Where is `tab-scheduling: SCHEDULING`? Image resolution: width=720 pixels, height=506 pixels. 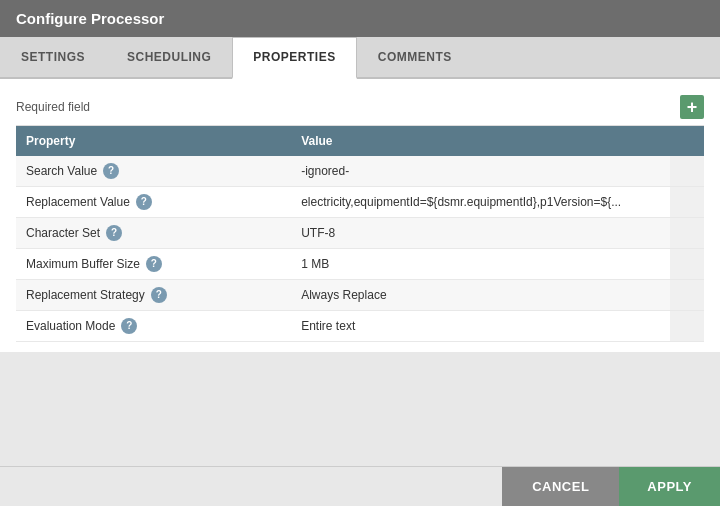
tab-scheduling: SCHEDULING is located at coordinates (169, 57).